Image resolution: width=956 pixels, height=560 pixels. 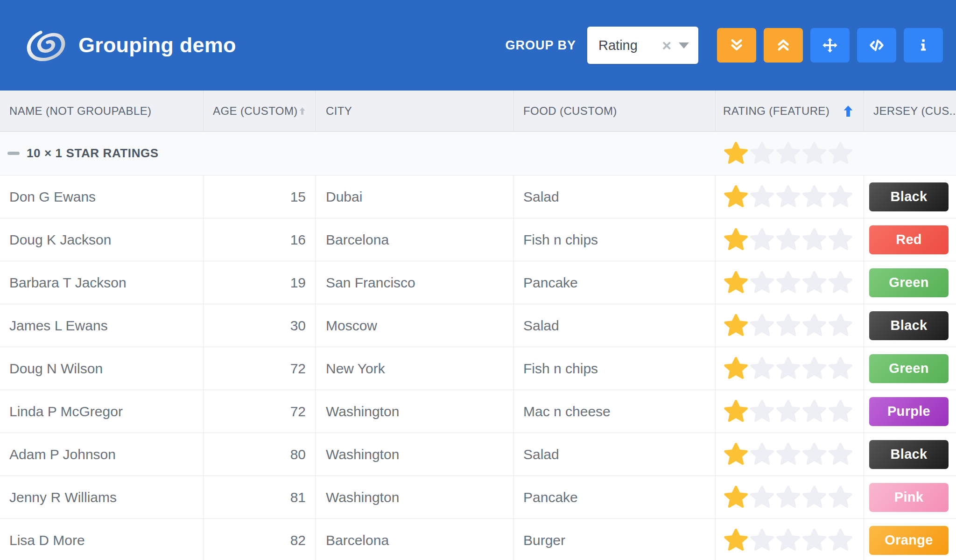 I want to click on cell-age: 82, so click(x=260, y=539).